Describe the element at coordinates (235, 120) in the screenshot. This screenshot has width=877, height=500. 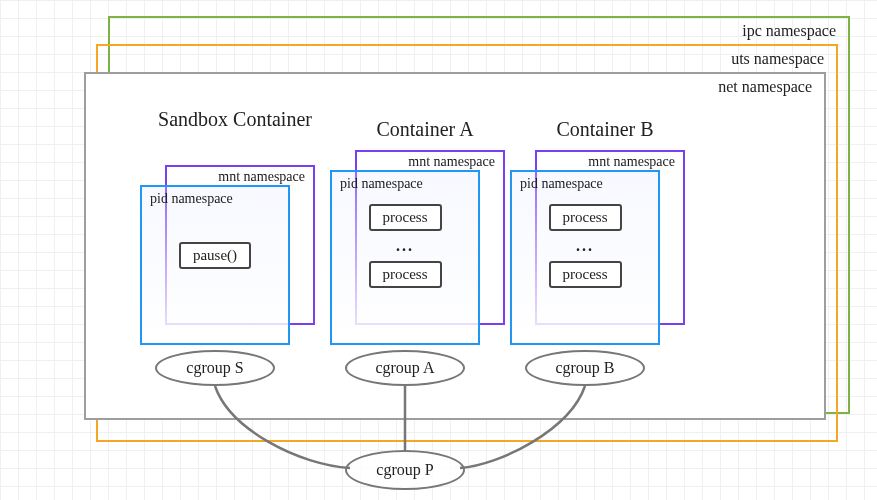
I see `sandbox-title: Sandbox Container` at that location.